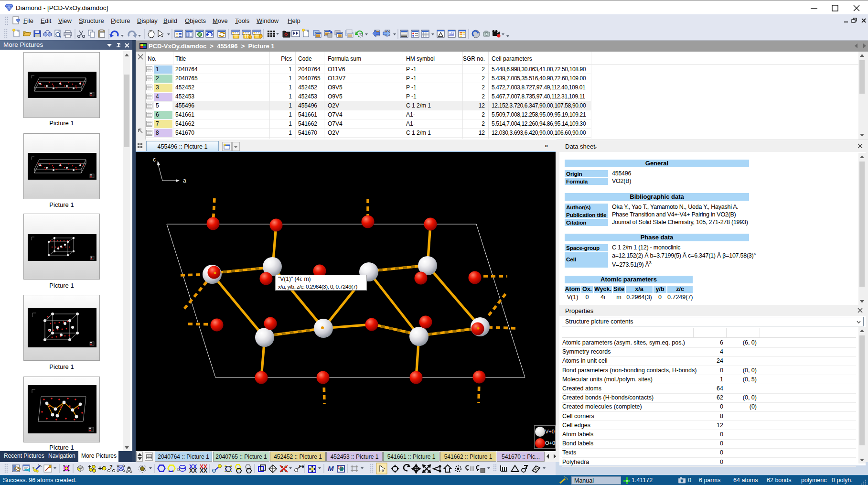 The height and width of the screenshot is (485, 868). Describe the element at coordinates (302, 466) in the screenshot. I see `svg-text: Fe` at that location.